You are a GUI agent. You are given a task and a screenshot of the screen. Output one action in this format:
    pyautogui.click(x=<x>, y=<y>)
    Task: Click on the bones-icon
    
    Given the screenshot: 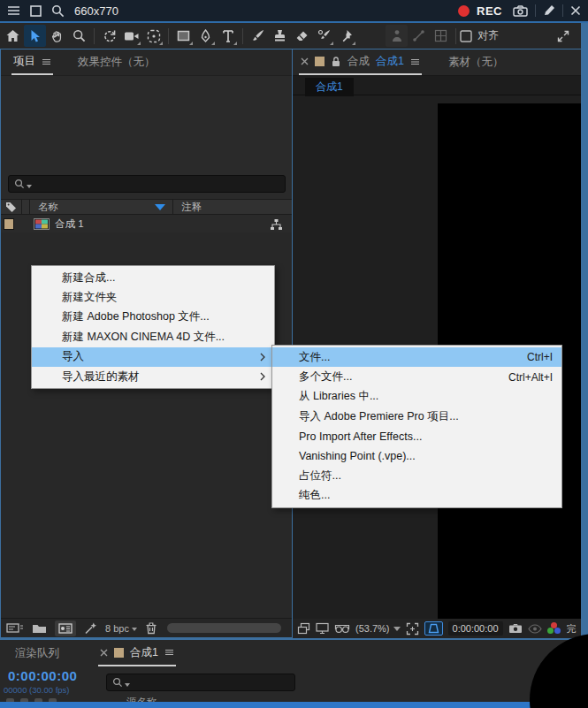 What is the action you would take?
    pyautogui.click(x=419, y=35)
    